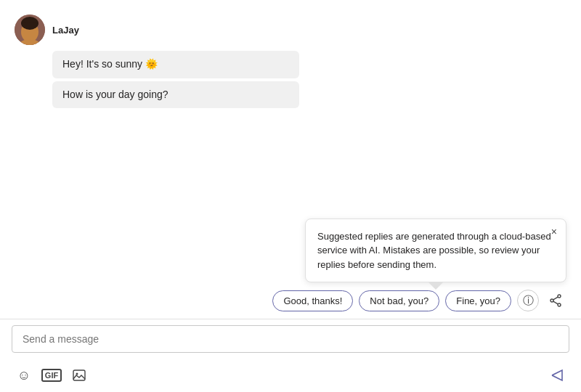 The image size is (581, 392). I want to click on ai-disclaimer-tooltip: × Suggested replies are generated throug…, so click(436, 251).